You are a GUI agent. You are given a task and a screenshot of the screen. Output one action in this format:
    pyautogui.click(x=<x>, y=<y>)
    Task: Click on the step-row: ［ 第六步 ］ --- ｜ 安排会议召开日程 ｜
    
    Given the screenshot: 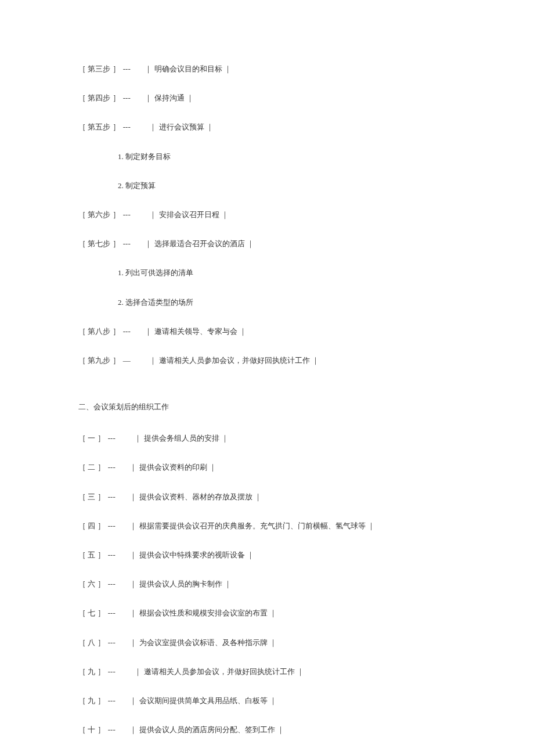 What is the action you would take?
    pyautogui.click(x=267, y=215)
    